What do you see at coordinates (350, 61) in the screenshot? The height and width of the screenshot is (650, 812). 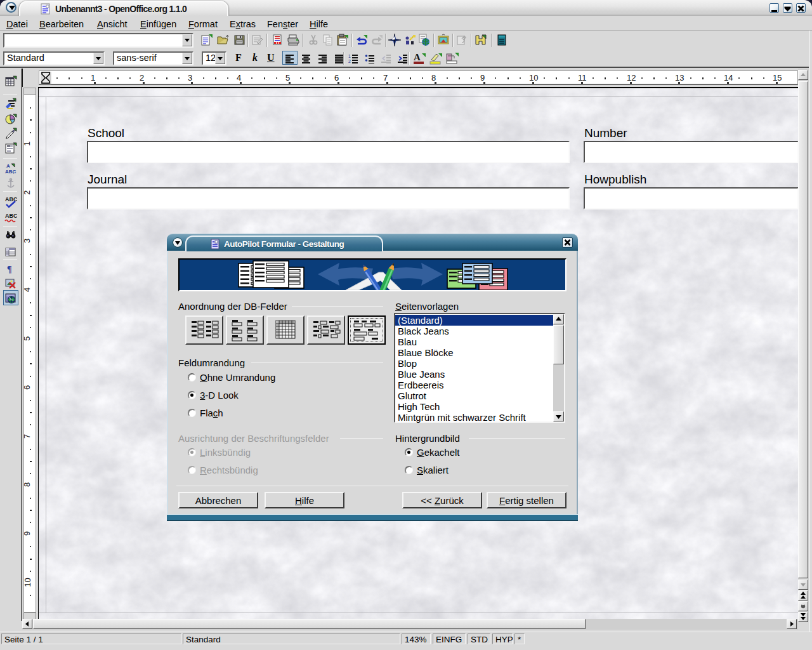 I see `svg-text: 2` at bounding box center [350, 61].